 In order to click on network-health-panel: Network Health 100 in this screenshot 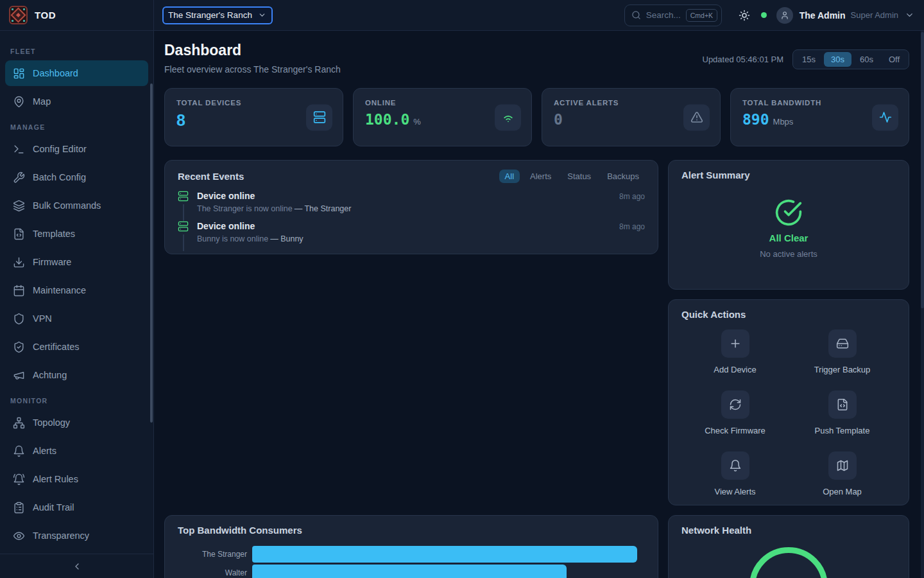, I will do `click(789, 547)`.